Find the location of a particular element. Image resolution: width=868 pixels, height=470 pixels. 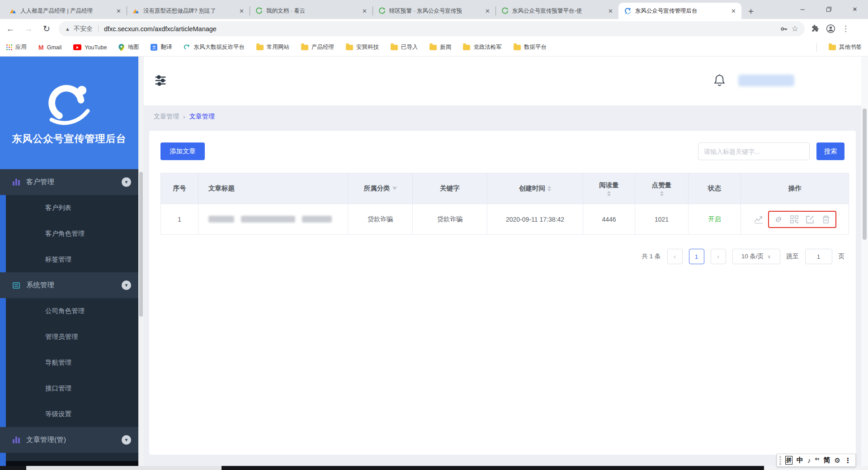

copy-link-icon is located at coordinates (778, 219).